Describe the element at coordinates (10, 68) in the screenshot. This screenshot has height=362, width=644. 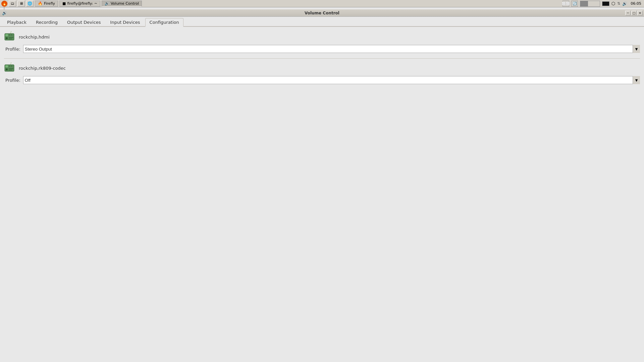
I see `device-2-icon: ♪` at that location.